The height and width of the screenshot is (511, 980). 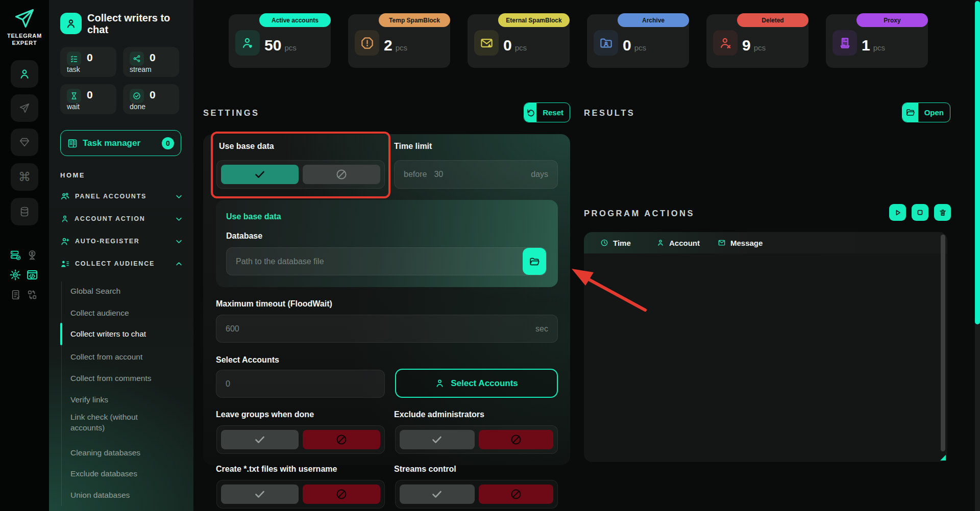 What do you see at coordinates (24, 18) in the screenshot?
I see `telegram-expert-logo-icon` at bounding box center [24, 18].